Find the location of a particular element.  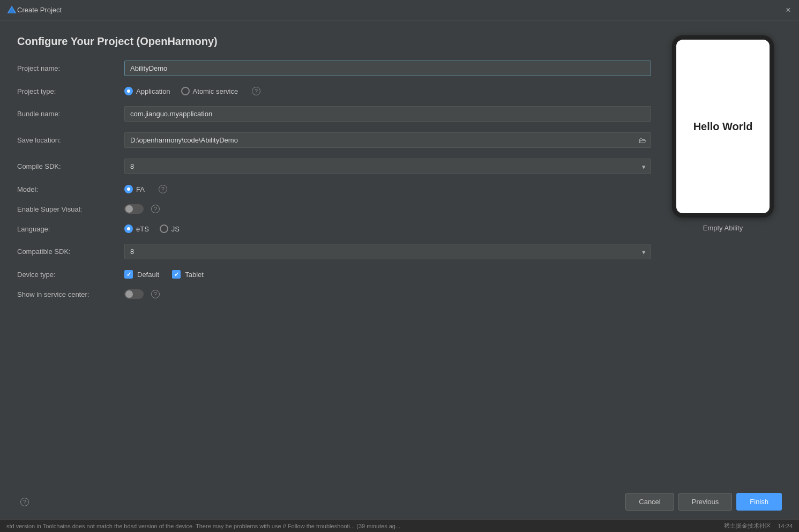

language-group: eTS JS is located at coordinates (388, 229).